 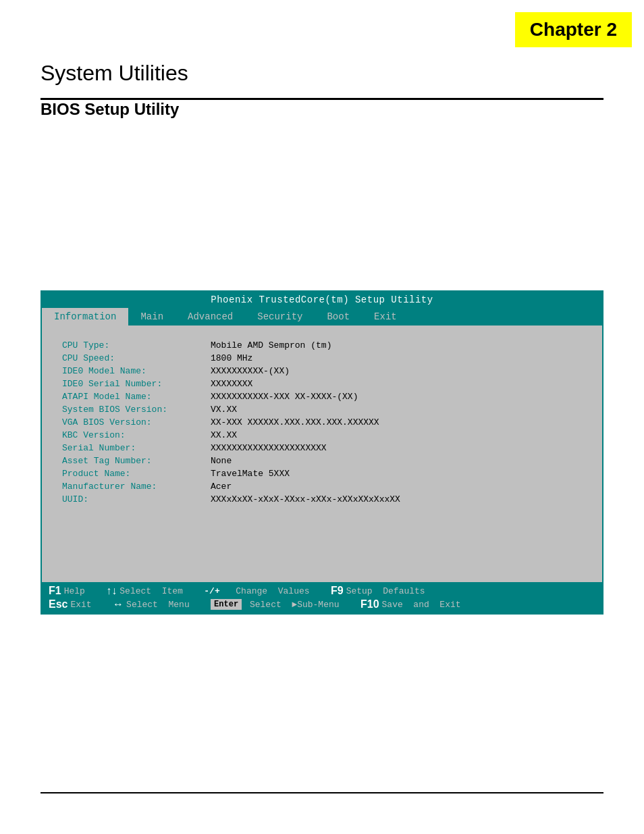 I want to click on label-minus-plus: -/+, so click(x=215, y=592).